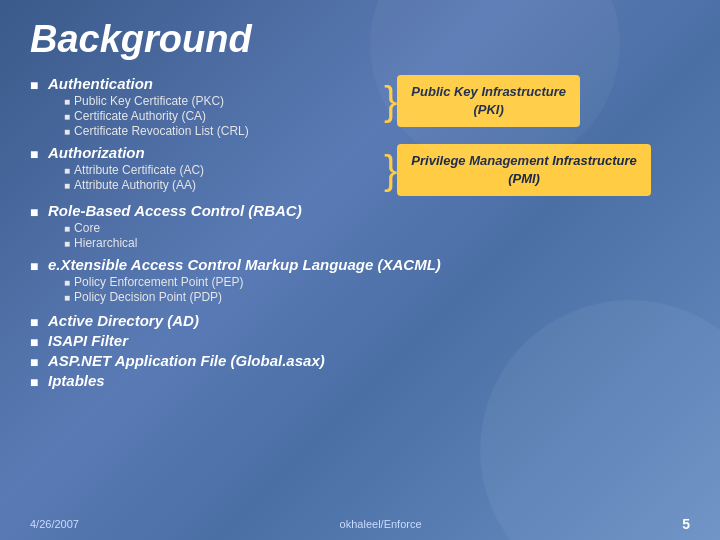  I want to click on bottom-label-isapi: ISAPI Filter, so click(88, 340).